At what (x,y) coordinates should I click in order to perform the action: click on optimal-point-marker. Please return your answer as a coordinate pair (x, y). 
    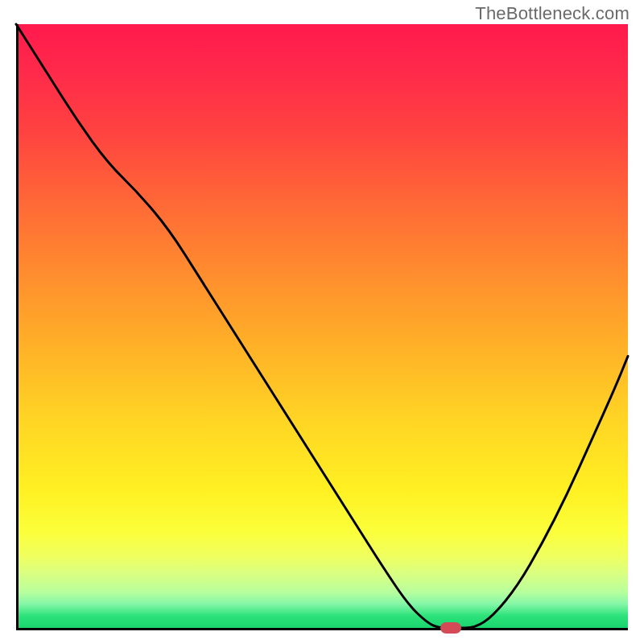
    Looking at the image, I should click on (451, 628).